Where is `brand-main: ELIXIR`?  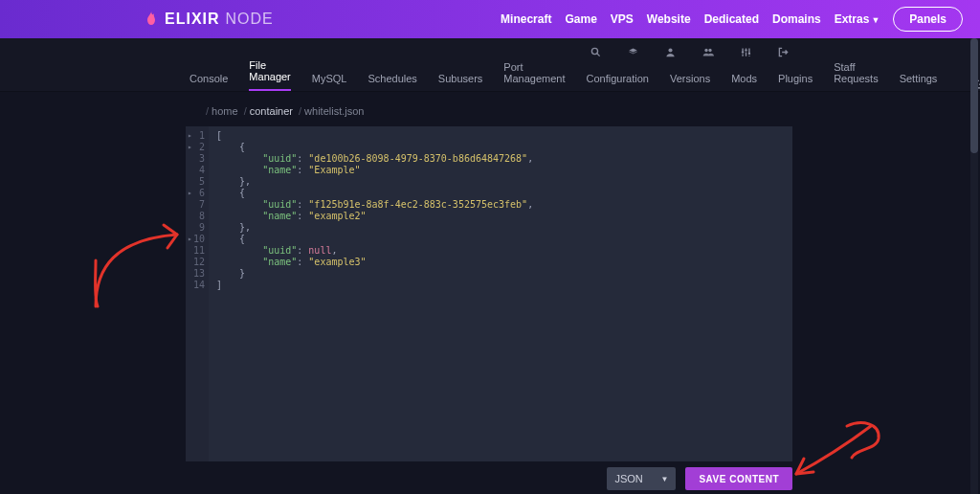 brand-main: ELIXIR is located at coordinates (192, 19).